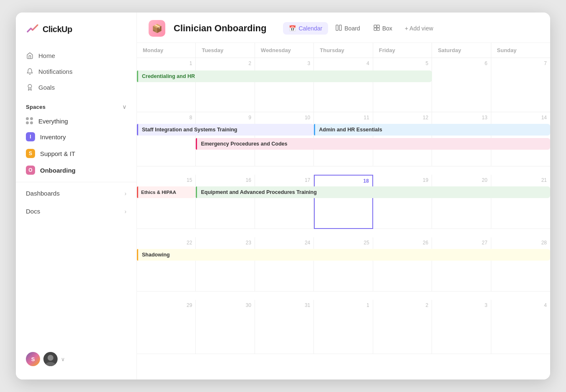 Image resolution: width=566 pixels, height=392 pixels. What do you see at coordinates (402, 85) in the screenshot?
I see `cell-fri-5: 5` at bounding box center [402, 85].